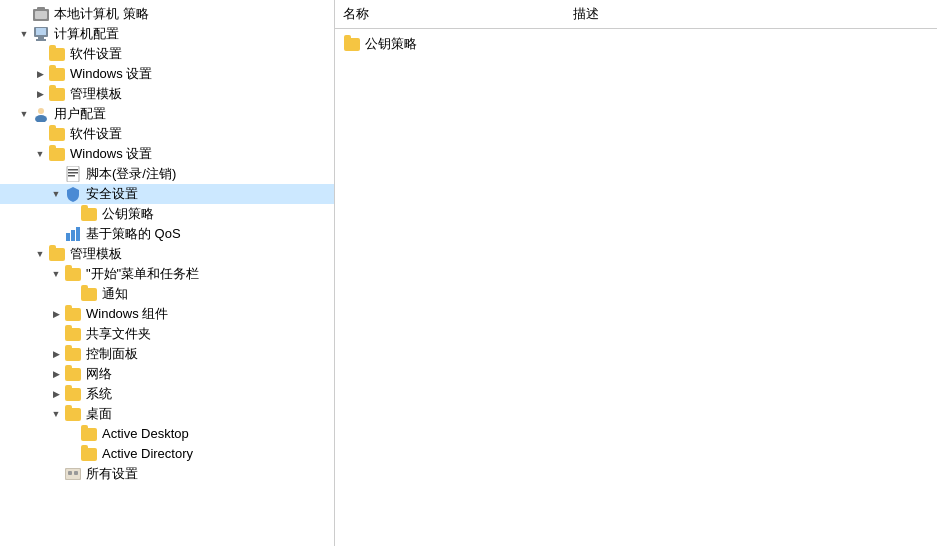 The width and height of the screenshot is (937, 546). What do you see at coordinates (118, 334) in the screenshot?
I see `shared-folders-label: 共享文件夹` at bounding box center [118, 334].